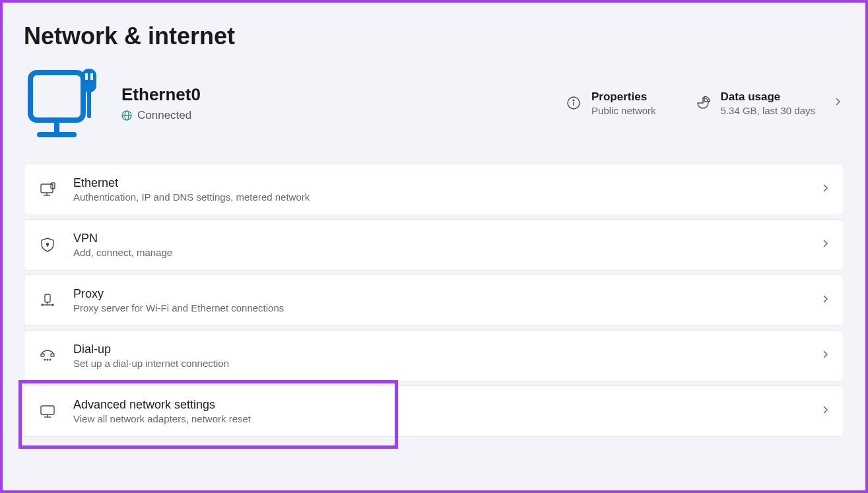  What do you see at coordinates (438, 308) in the screenshot?
I see `item-desc: Proxy server for Wi-Fi and Ethernet conn…` at bounding box center [438, 308].